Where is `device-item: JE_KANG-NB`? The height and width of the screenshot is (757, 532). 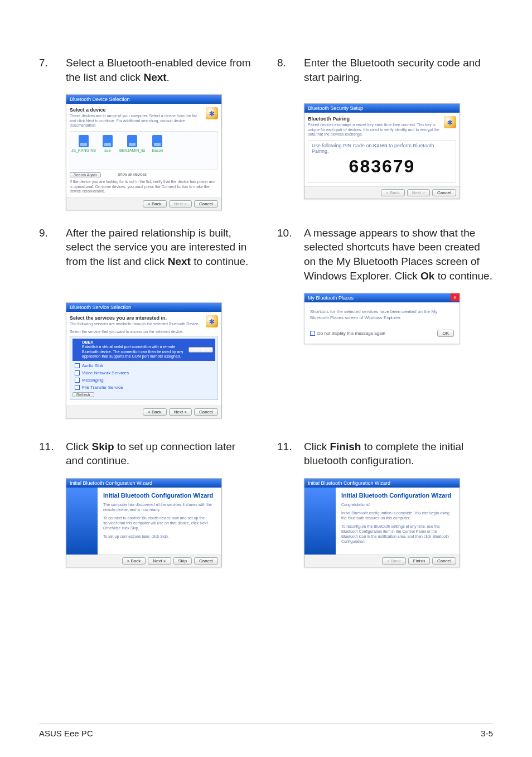
device-item: JE_KANG-NB is located at coordinates (84, 150).